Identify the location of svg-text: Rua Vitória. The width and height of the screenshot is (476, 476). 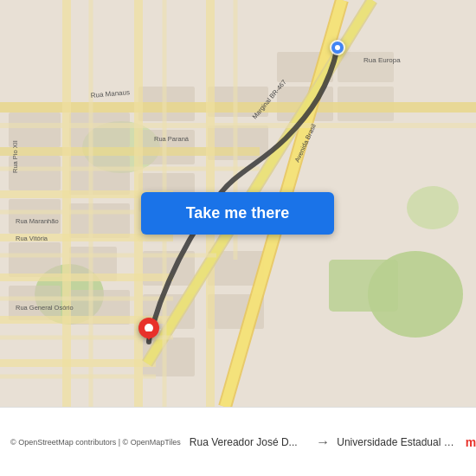
(32, 239).